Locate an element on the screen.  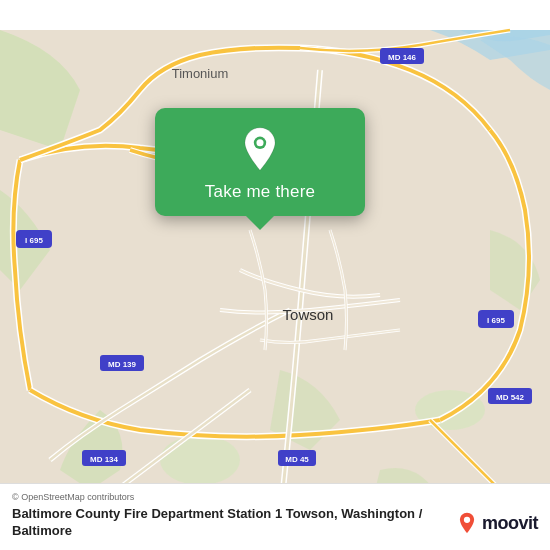
svg-text: MD 146 is located at coordinates (402, 58).